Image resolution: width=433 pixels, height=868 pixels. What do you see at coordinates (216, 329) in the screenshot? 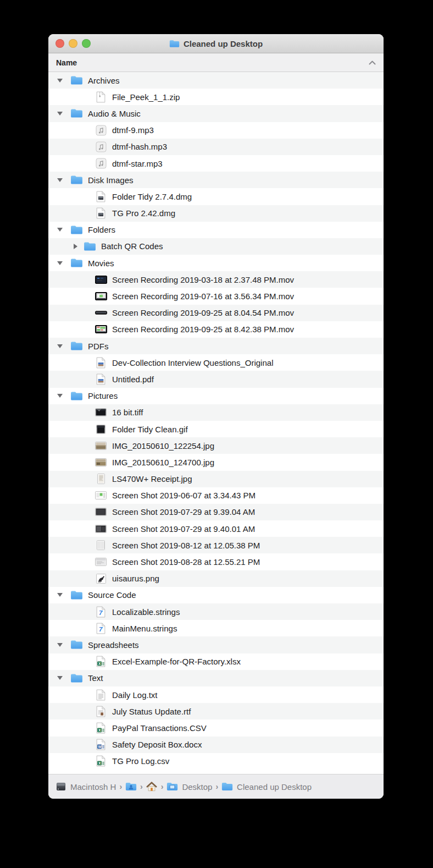
I see `file-row: Screen Recording 2019-09-25 at 8.42.38 P…` at bounding box center [216, 329].